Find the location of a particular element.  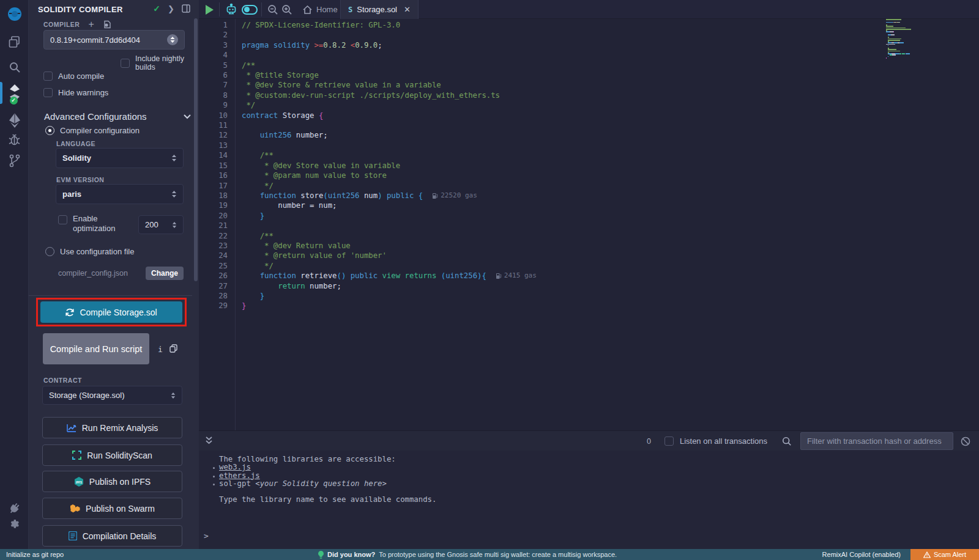

zoom-out-icon is located at coordinates (273, 10).